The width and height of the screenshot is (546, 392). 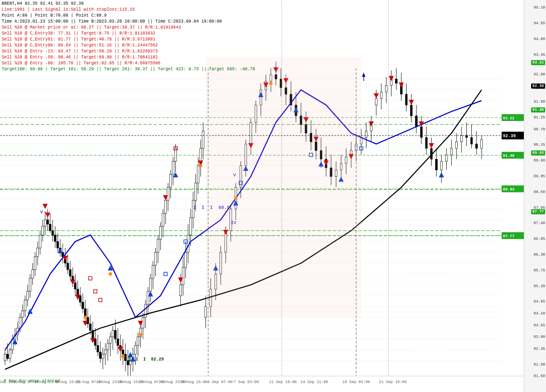 I want to click on price-label-8850: 88.50, so click(x=539, y=192).